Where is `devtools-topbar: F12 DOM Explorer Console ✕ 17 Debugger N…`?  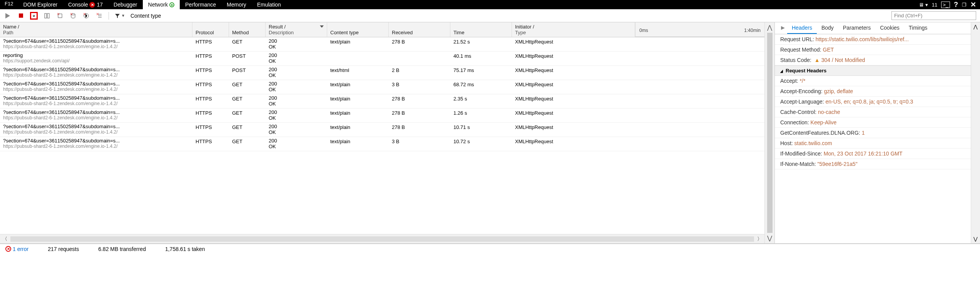 devtools-topbar: F12 DOM Explorer Console ✕ 17 Debugger N… is located at coordinates (490, 5).